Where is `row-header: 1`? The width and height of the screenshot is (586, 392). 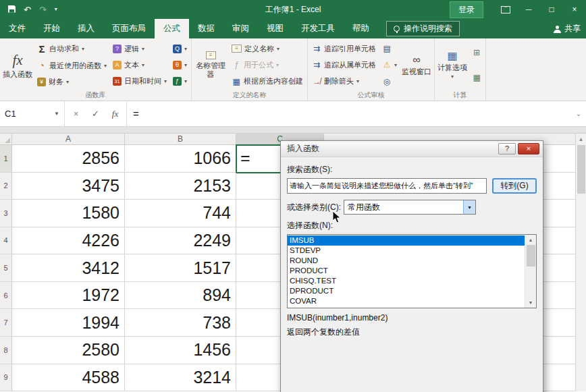
row-header: 1 is located at coordinates (6, 159).